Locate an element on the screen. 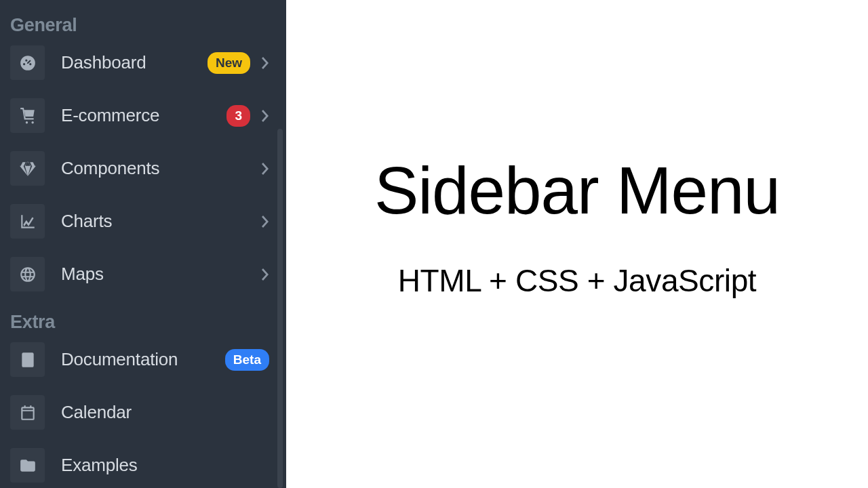 The width and height of the screenshot is (868, 488). cart-icon is located at coordinates (27, 115).